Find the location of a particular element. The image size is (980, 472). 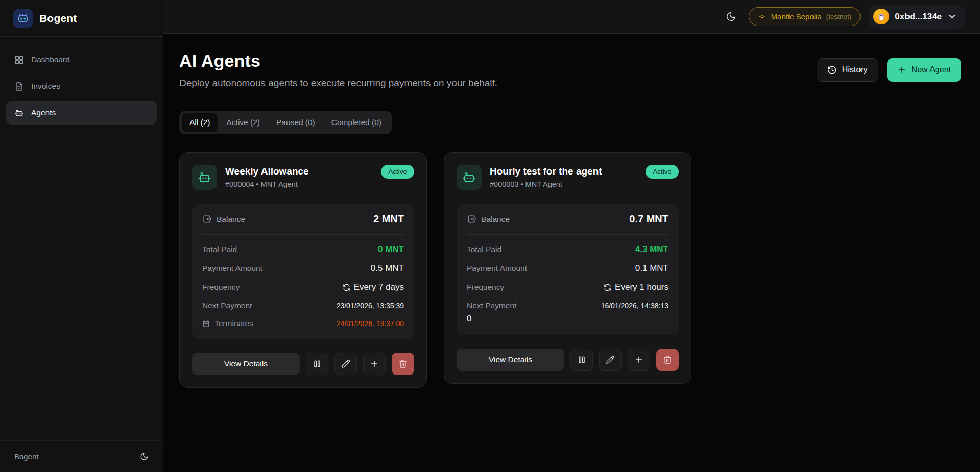

balance-value: 2 MNT is located at coordinates (389, 219).